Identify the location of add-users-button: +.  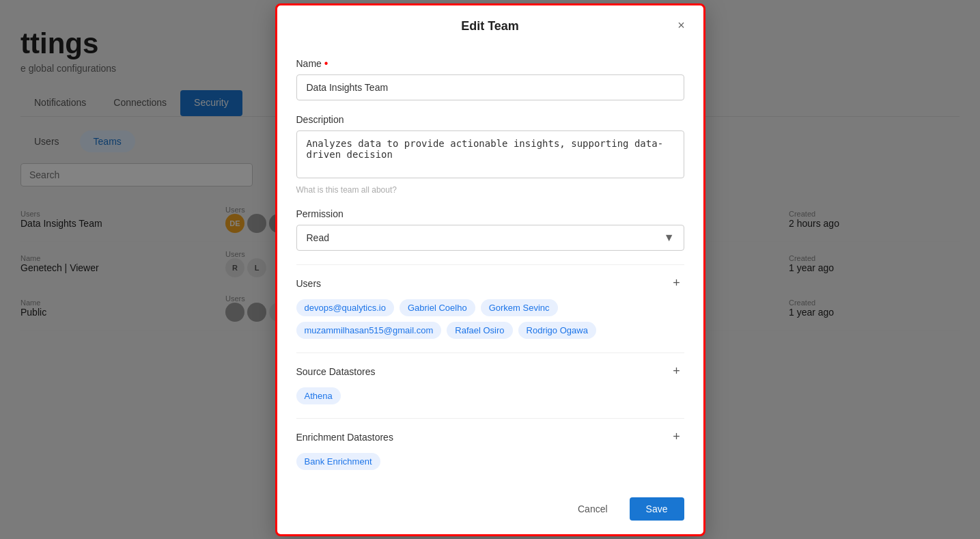
(677, 284).